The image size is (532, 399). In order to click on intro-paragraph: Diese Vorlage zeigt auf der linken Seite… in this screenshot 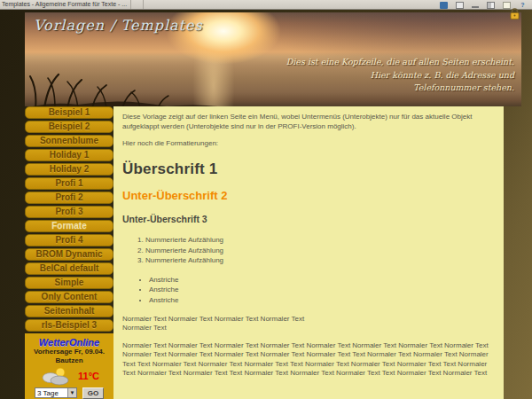, I will do `click(309, 122)`.